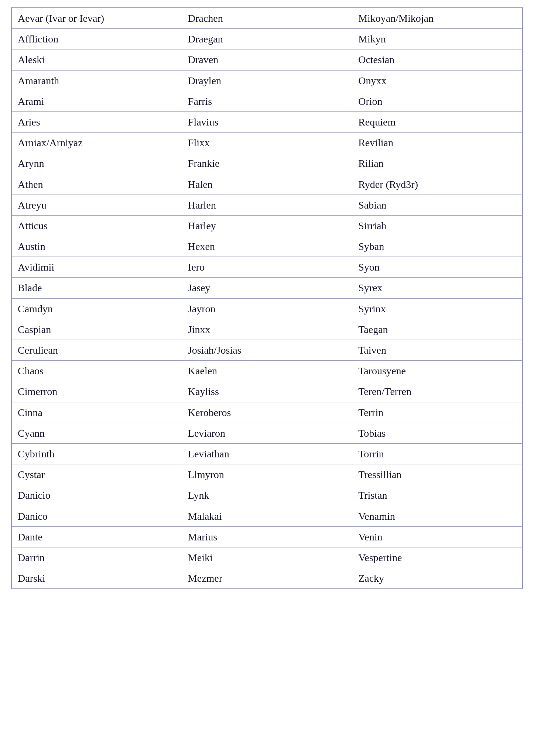  What do you see at coordinates (267, 516) in the screenshot?
I see `table-row: DanicoMalakaiVenamin` at bounding box center [267, 516].